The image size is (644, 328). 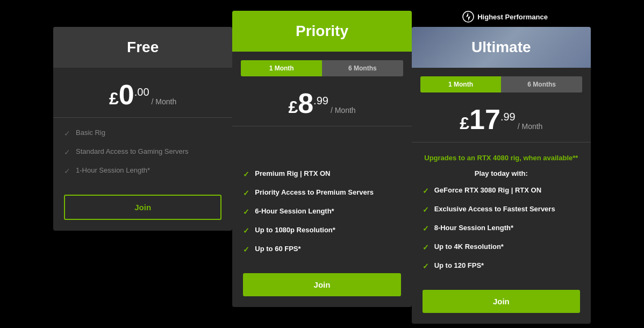 What do you see at coordinates (464, 124) in the screenshot?
I see `ultimate-price-currency: £` at bounding box center [464, 124].